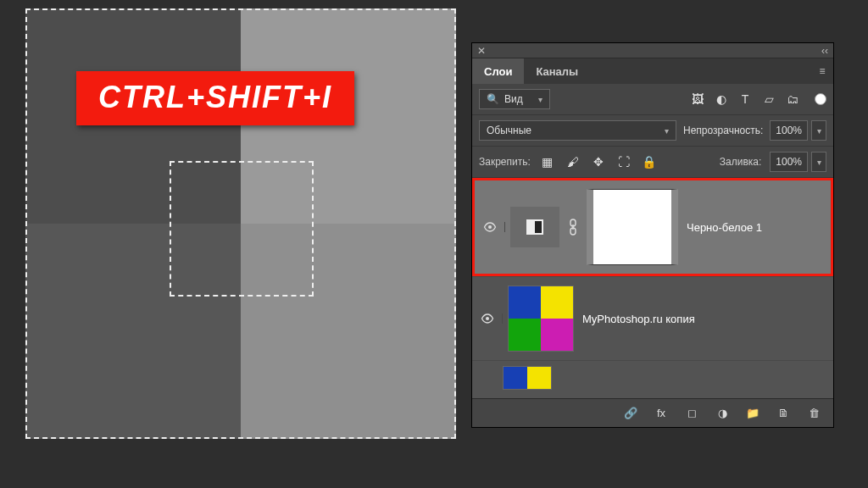 This screenshot has height=488, width=868. What do you see at coordinates (721, 99) in the screenshot?
I see `filter-adjust-icon: ◐` at bounding box center [721, 99].